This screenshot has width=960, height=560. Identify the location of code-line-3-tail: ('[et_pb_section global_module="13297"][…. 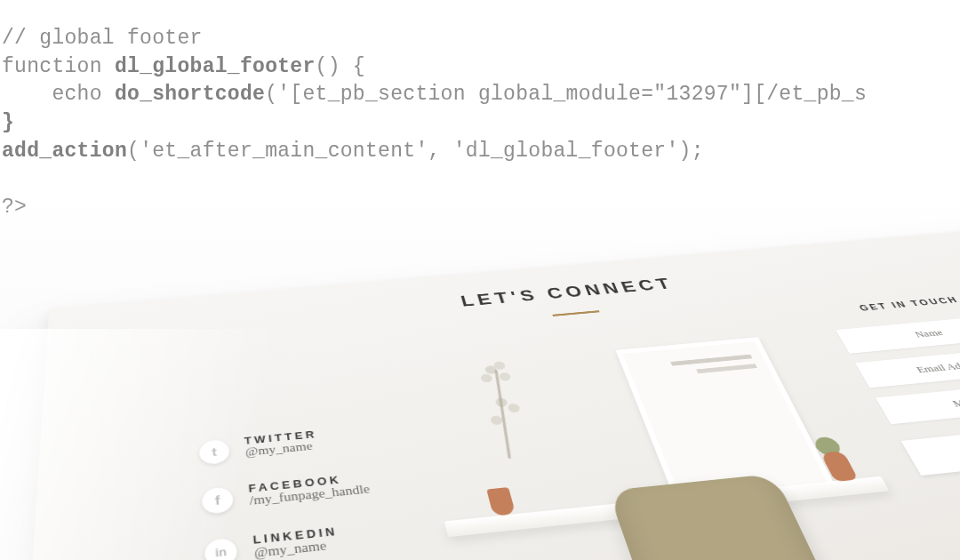
(565, 94).